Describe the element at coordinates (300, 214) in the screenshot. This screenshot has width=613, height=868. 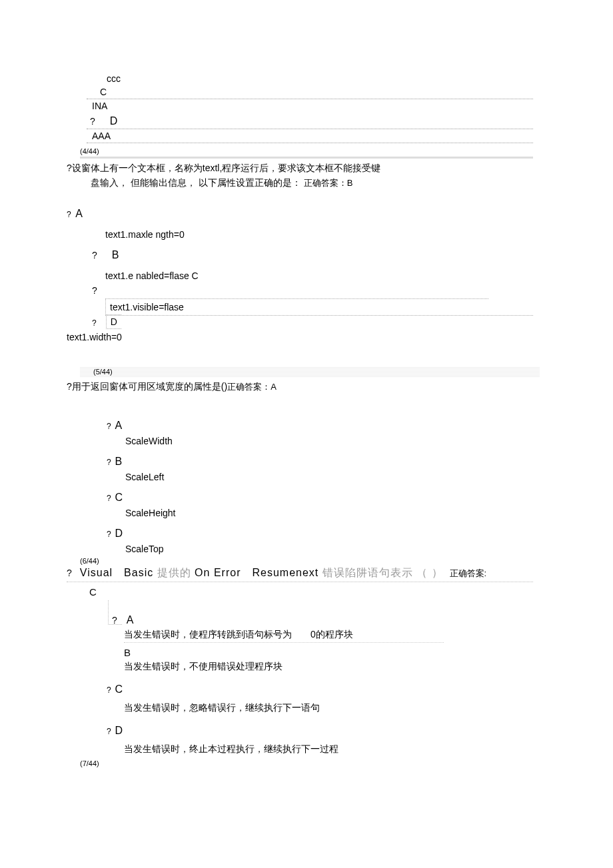
I see `q4-a-row: ? A` at that location.